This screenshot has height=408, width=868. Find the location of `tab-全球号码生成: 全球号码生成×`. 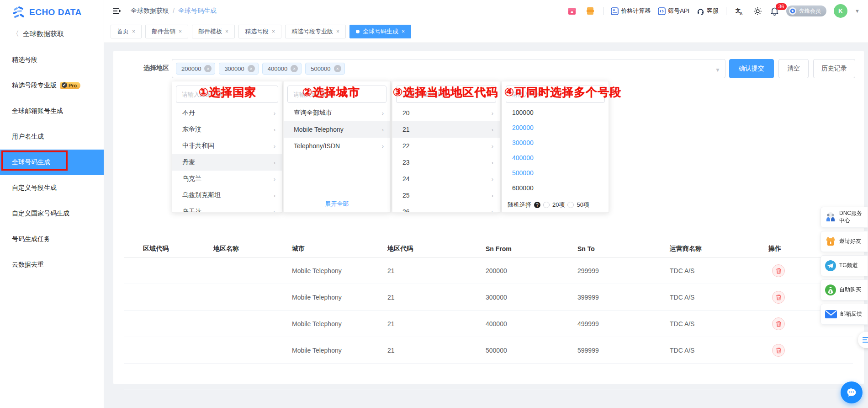

tab-全球号码生成: 全球号码生成× is located at coordinates (380, 32).